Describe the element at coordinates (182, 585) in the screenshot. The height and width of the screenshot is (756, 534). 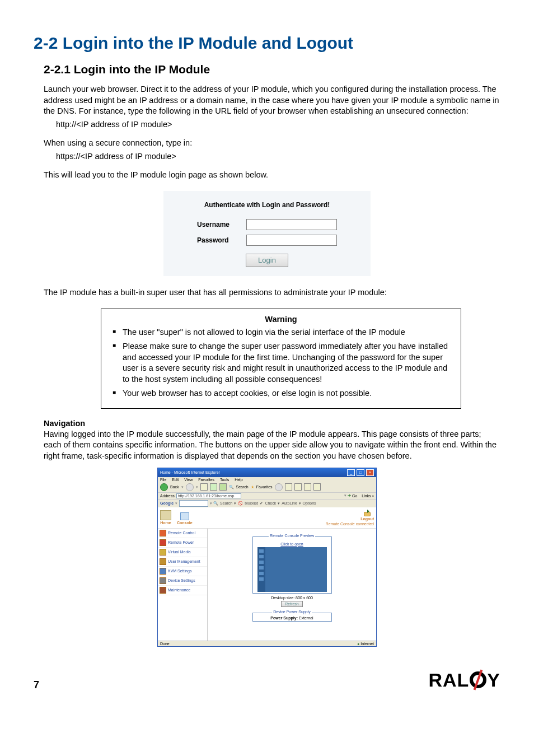
I see `sidebar: Remote Control Remote Power Virtual Medi…` at that location.